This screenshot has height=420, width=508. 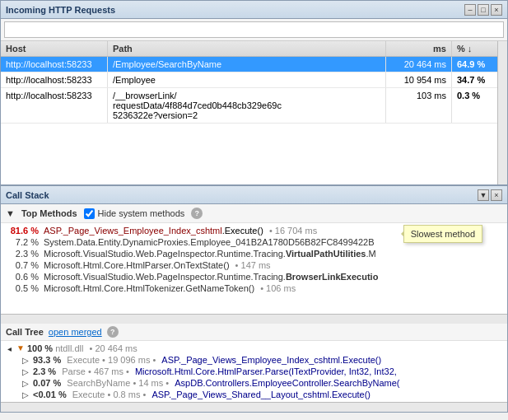 What do you see at coordinates (474, 49) in the screenshot?
I see `col-pct-header: % ↓` at bounding box center [474, 49].